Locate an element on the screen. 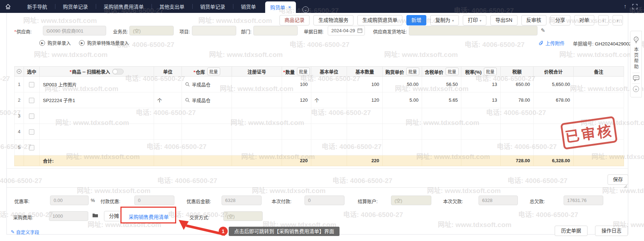 This screenshot has height=241, width=644. custom-fields-link: ✎ 自定义字段 is located at coordinates (25, 232).